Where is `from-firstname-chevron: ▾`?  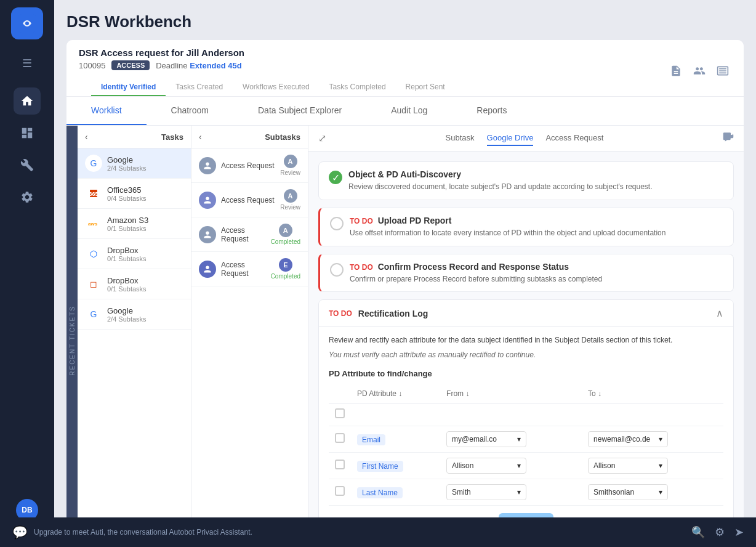
from-firstname-chevron: ▾ is located at coordinates (519, 466).